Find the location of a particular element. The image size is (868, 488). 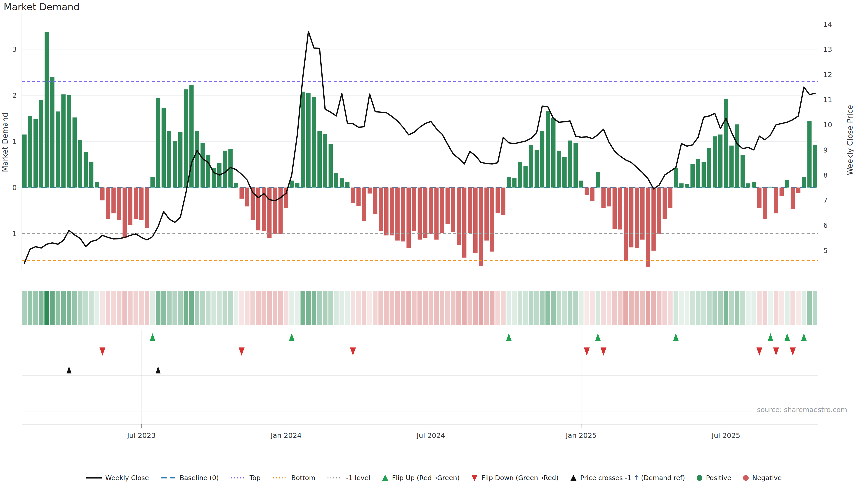

triangle-down-icon is located at coordinates (474, 478).